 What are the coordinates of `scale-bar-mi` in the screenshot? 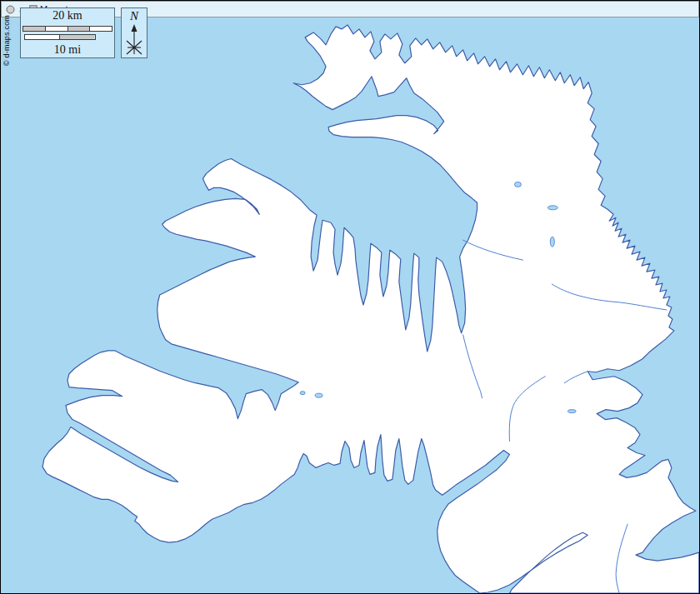 It's located at (60, 37).